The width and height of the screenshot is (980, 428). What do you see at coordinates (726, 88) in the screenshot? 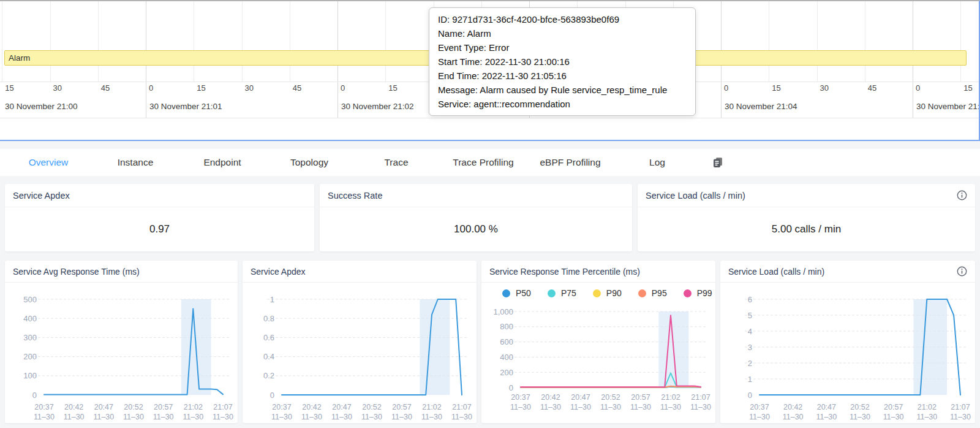
I see `timeline-tick-label: 0` at bounding box center [726, 88].